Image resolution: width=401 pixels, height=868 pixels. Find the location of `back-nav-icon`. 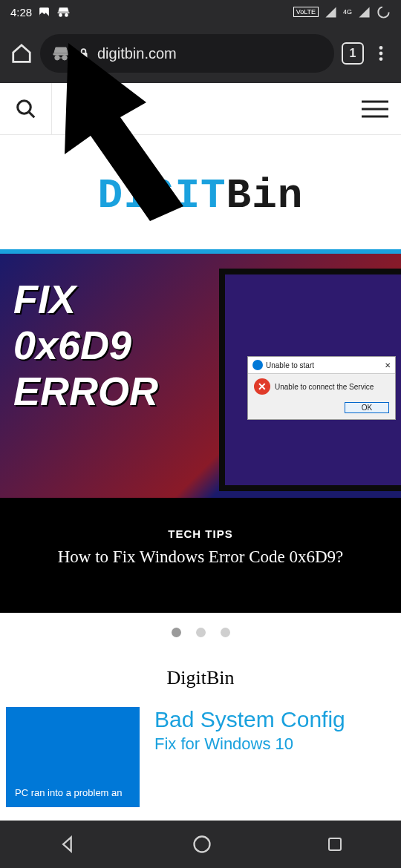

back-nav-icon is located at coordinates (68, 844).